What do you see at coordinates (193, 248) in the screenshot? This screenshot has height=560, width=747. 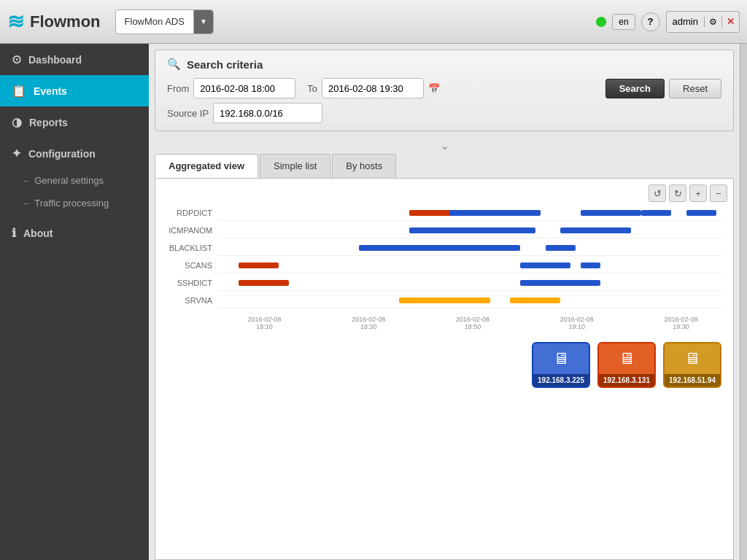 I see `gantt-row-label: BLACKLIST` at bounding box center [193, 248].